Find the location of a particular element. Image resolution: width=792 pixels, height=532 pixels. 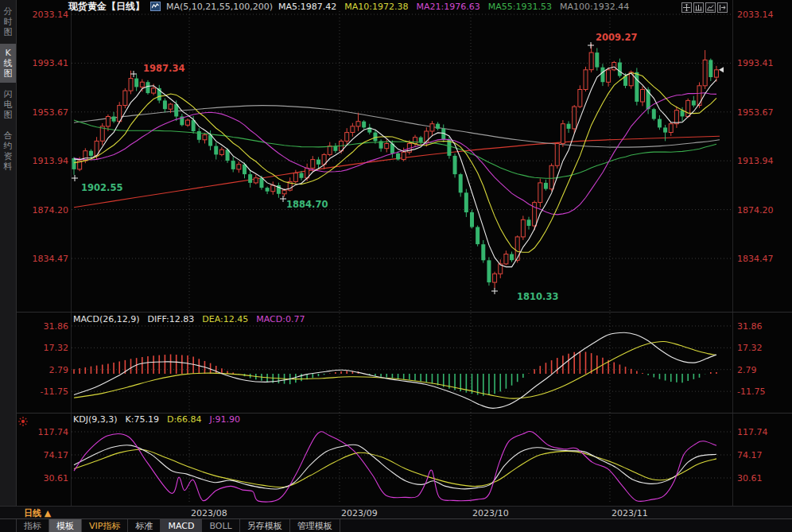

next-chart-icon is located at coordinates (722, 8).